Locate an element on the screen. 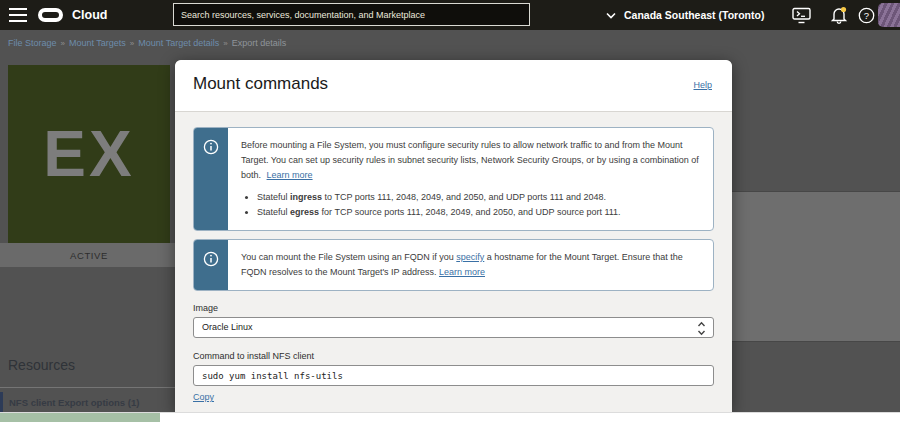 The image size is (900, 422). cloud-shell-icon is located at coordinates (802, 16).